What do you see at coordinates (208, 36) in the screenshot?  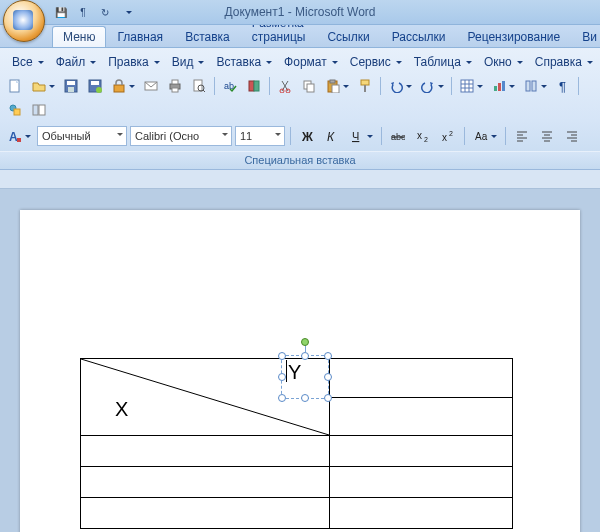 I see `tab-insert: Вставка` at bounding box center [208, 36].